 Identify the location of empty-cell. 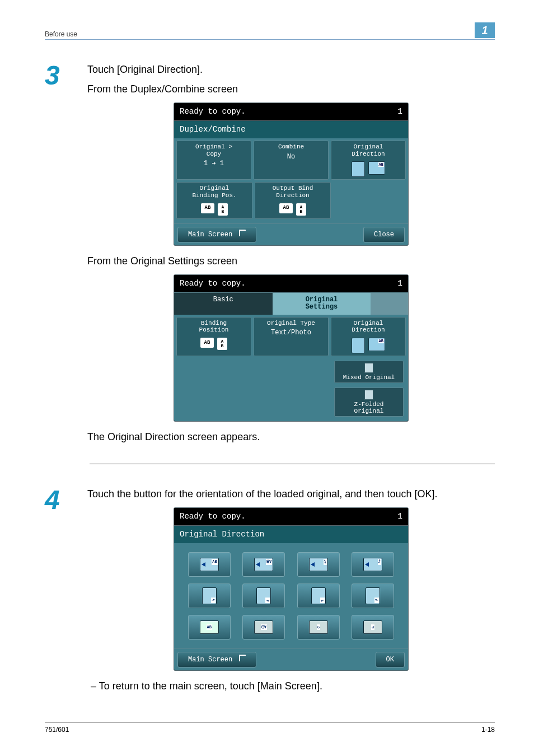
(369, 200).